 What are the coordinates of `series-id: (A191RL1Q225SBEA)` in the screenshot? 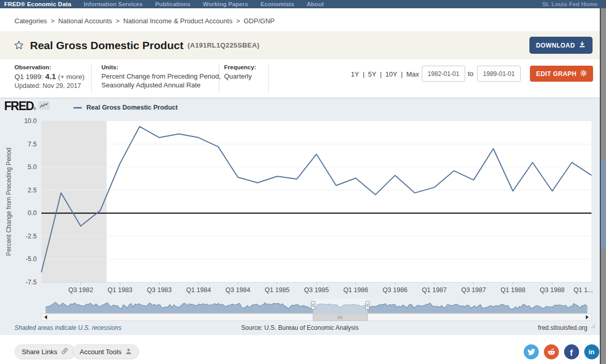 It's located at (224, 46).